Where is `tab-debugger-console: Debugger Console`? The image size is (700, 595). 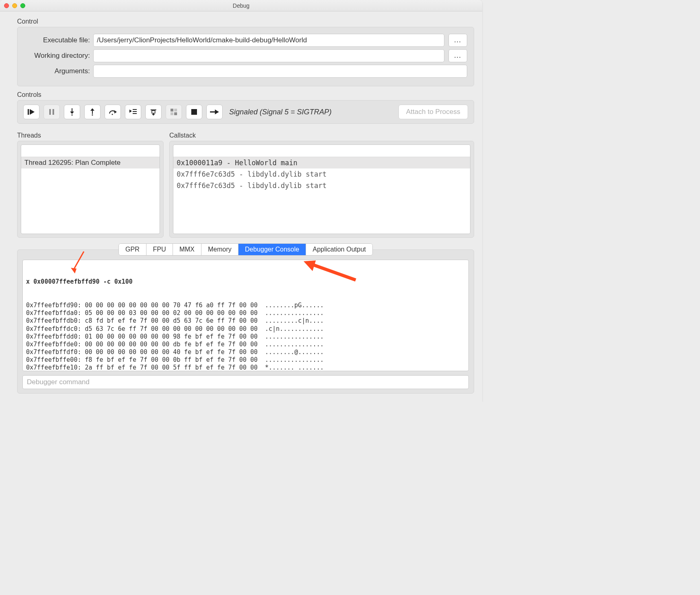
tab-debugger-console: Debugger Console is located at coordinates (272, 249).